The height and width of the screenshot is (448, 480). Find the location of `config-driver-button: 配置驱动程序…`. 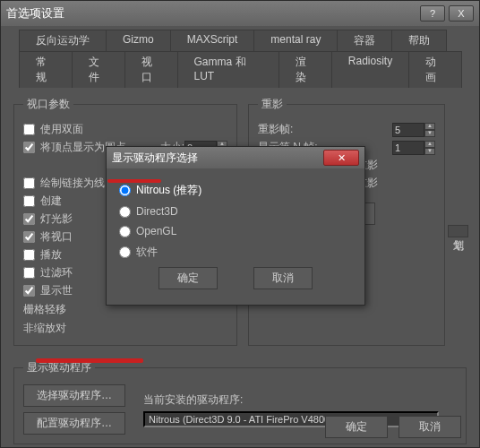

config-driver-button: 配置驱动程序… is located at coordinates (74, 423).